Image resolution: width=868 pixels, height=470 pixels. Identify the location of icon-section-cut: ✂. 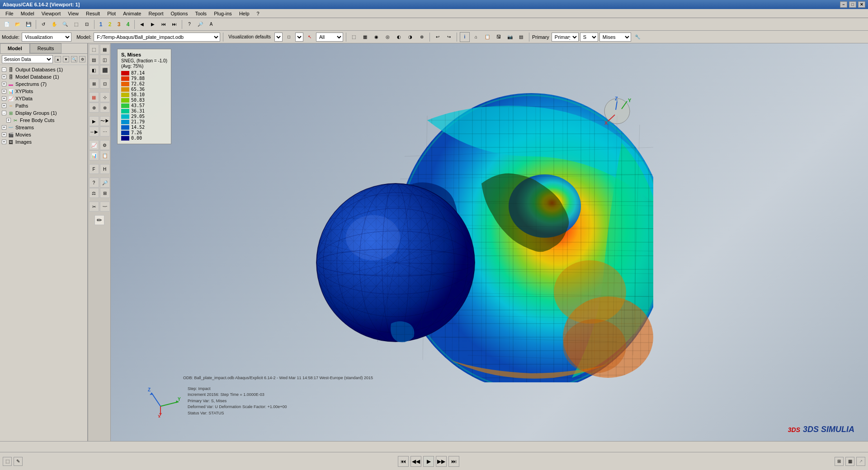
(94, 207).